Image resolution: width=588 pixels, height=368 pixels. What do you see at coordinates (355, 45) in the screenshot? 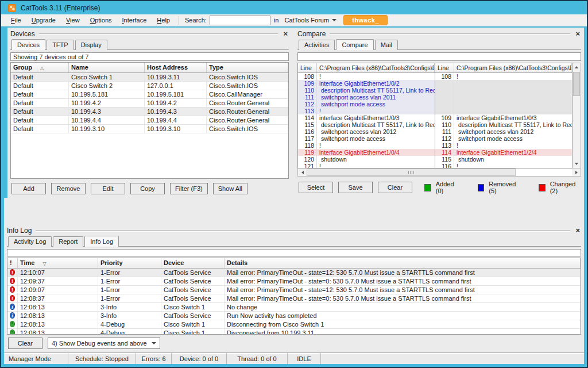
I see `tab-compare: Compare` at bounding box center [355, 45].